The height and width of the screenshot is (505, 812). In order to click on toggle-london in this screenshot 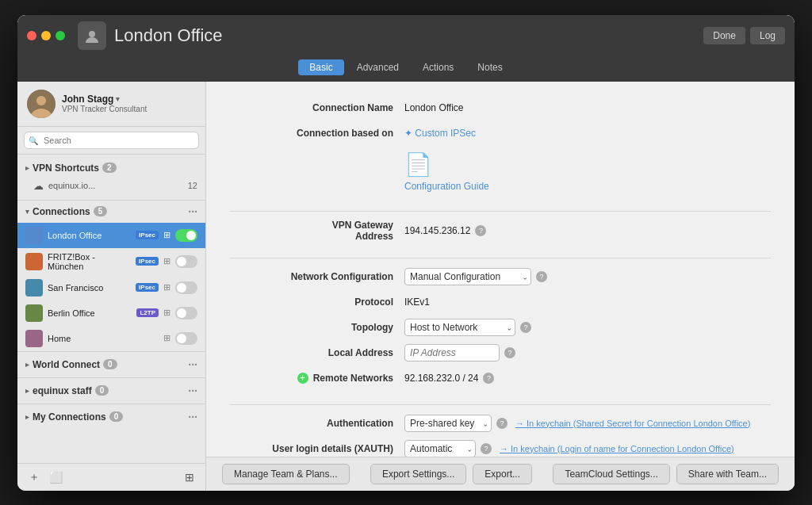, I will do `click(186, 235)`.